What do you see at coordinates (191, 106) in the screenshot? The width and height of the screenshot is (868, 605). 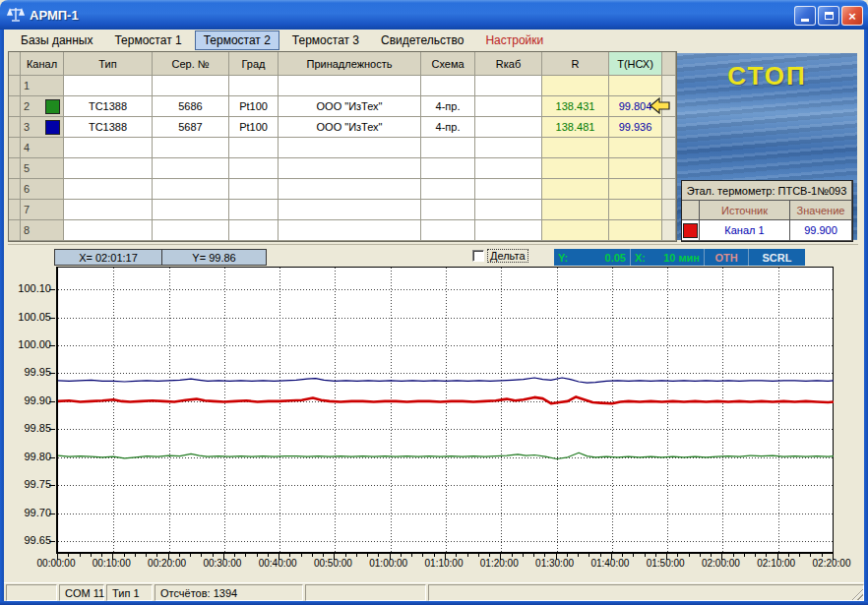 I see `cell-serial: 5686` at bounding box center [191, 106].